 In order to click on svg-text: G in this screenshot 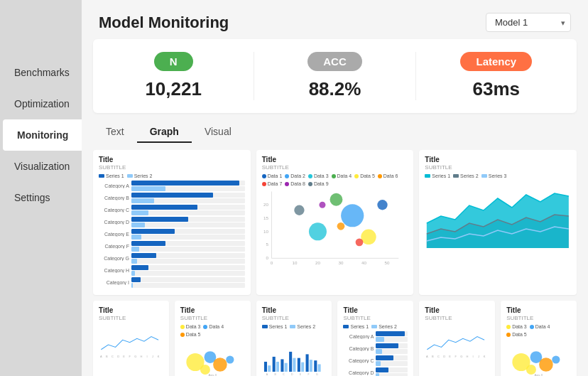, I will do `click(317, 375)`.